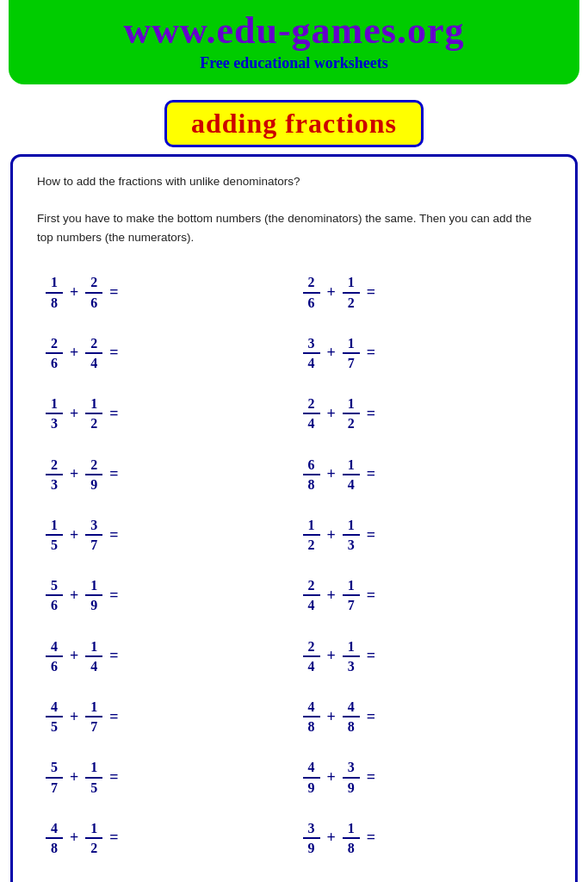  Describe the element at coordinates (54, 595) in the screenshot. I see `fraction-1: 5 6` at that location.